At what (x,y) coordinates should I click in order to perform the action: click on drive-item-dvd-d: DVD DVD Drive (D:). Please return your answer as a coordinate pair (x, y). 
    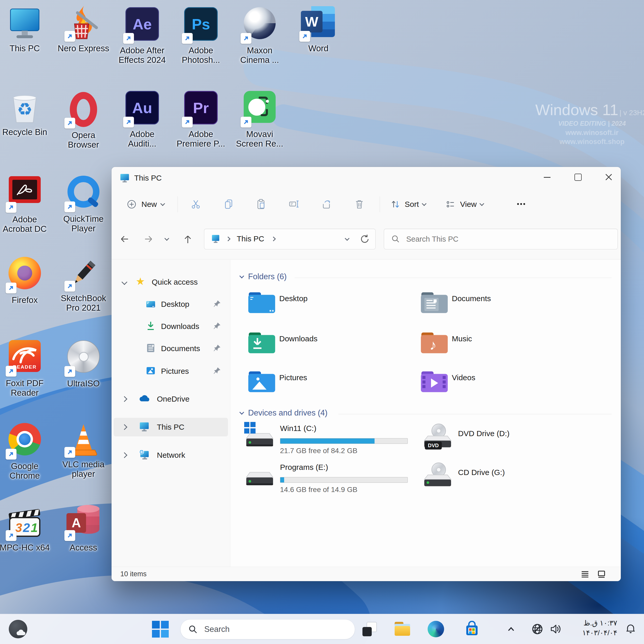
    Looking at the image, I should click on (502, 441).